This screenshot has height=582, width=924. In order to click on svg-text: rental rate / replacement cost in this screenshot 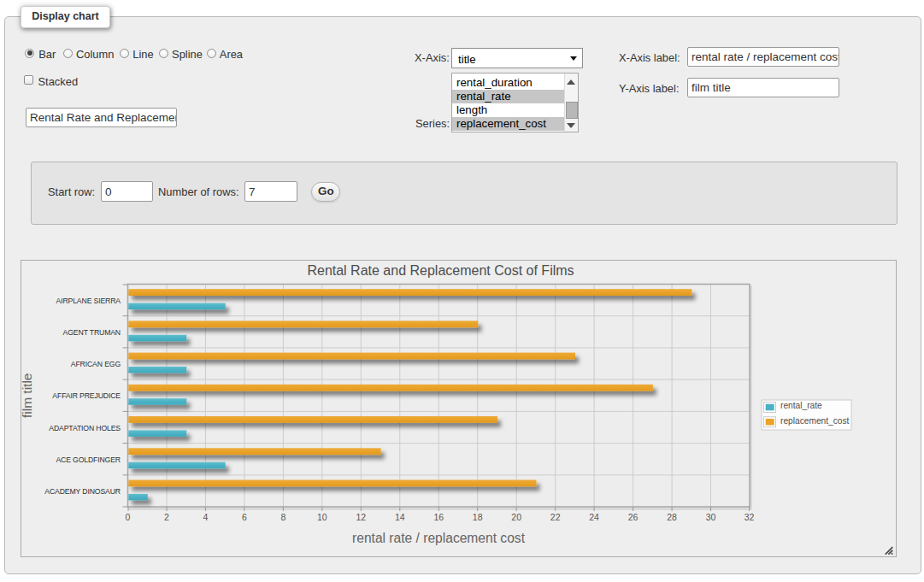, I will do `click(439, 538)`.